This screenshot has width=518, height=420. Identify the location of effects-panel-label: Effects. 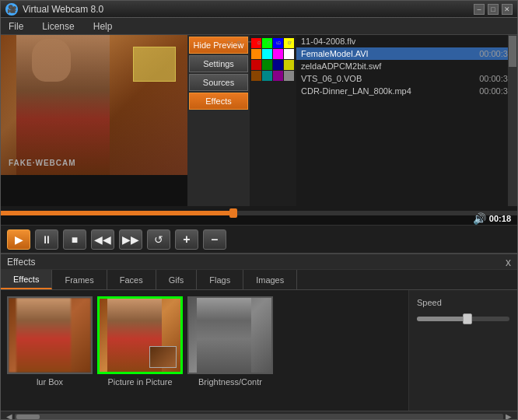
(21, 262).